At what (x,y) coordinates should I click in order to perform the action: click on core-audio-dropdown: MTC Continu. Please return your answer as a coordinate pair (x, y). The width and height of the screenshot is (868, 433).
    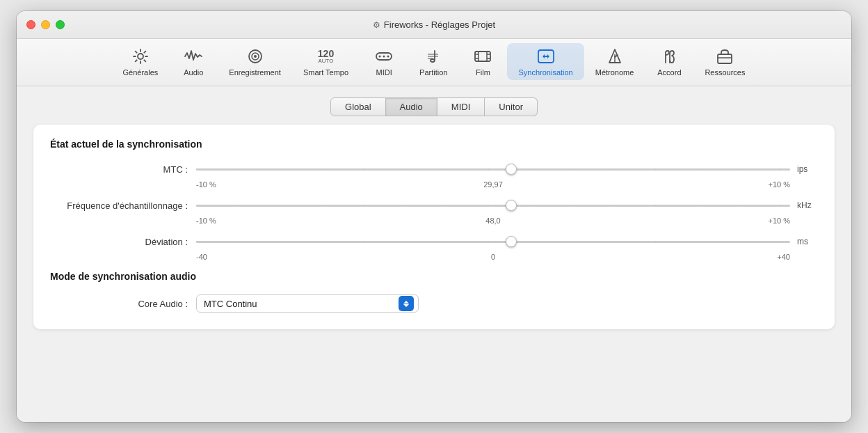
    Looking at the image, I should click on (307, 304).